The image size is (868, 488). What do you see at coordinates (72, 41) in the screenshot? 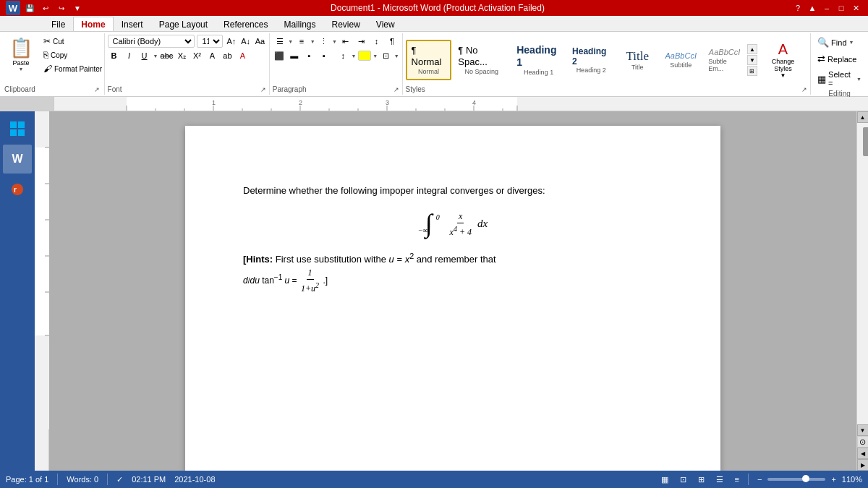
I see `cut-button: ✂ Cut` at bounding box center [72, 41].